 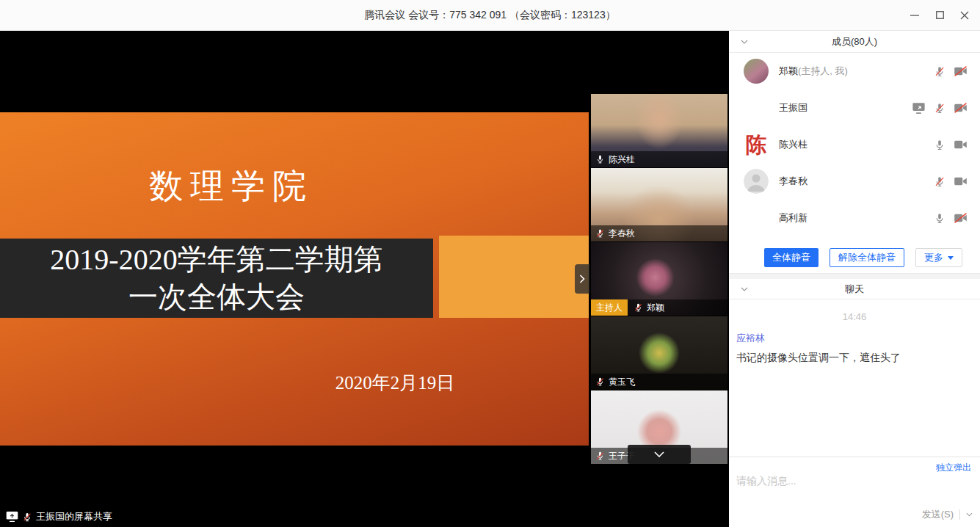 I want to click on chat-message-text: 书记的摄像头位置调一下，遮住头了, so click(x=854, y=358).